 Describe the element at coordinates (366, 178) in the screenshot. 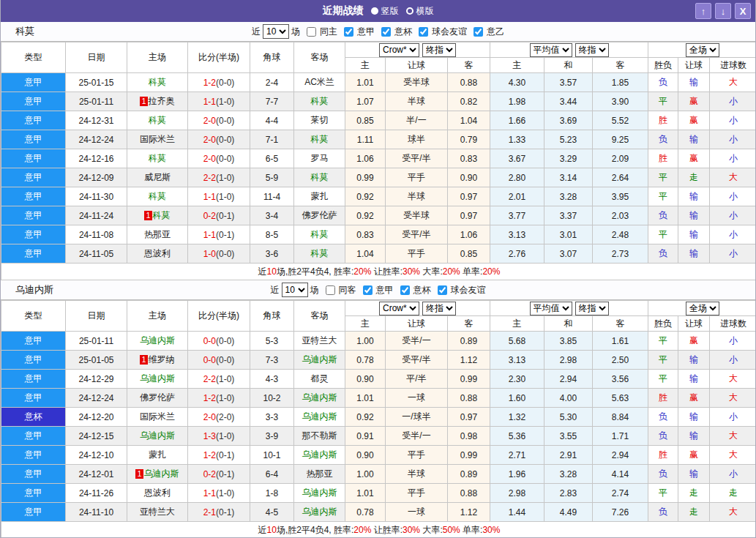

I see `home-odds-cell: 0.99` at that location.